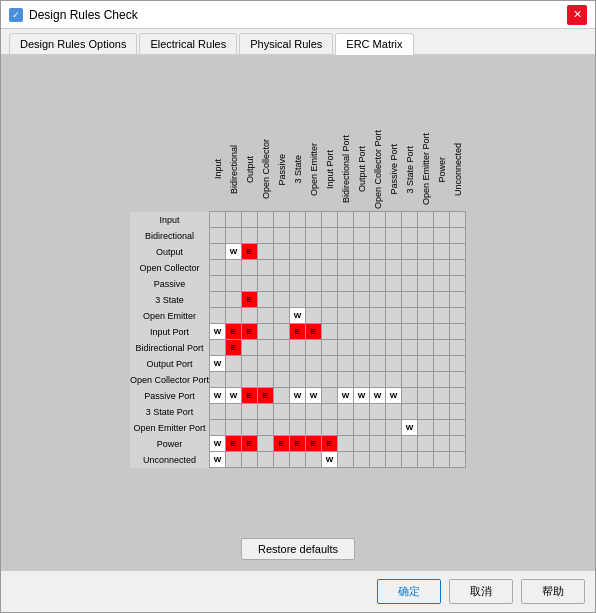  Describe the element at coordinates (577, 15) in the screenshot. I see `close-button: ✕` at that location.